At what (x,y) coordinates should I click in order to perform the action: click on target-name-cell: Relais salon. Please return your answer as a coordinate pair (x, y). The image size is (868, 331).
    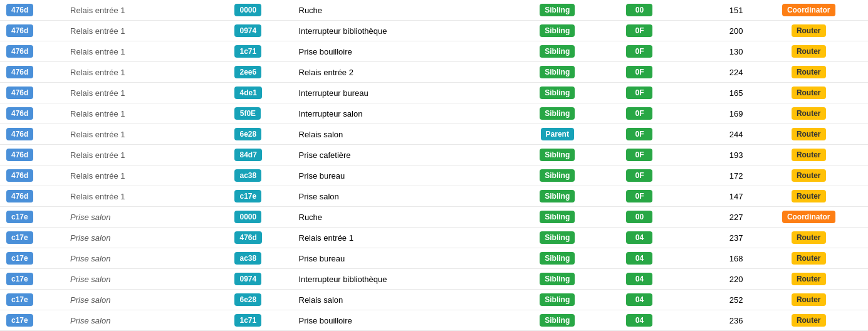
    Looking at the image, I should click on (402, 134).